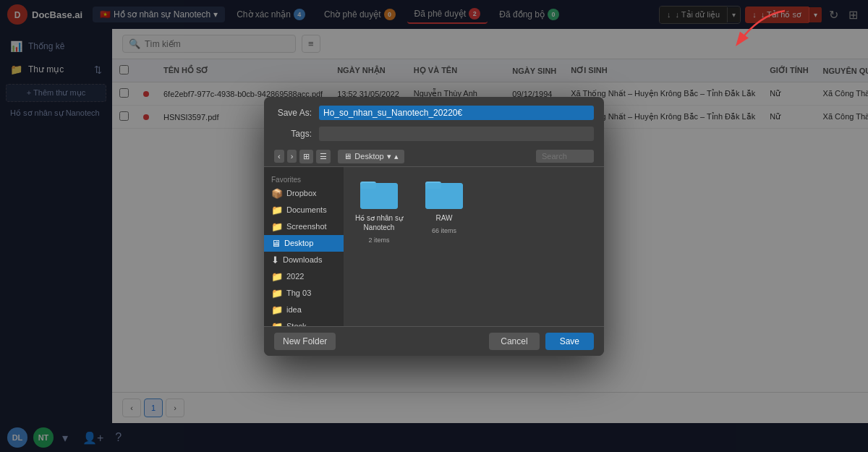 The height and width of the screenshot is (452, 868). Describe the element at coordinates (277, 294) in the screenshot. I see `thg03-icon: 📁` at that location.